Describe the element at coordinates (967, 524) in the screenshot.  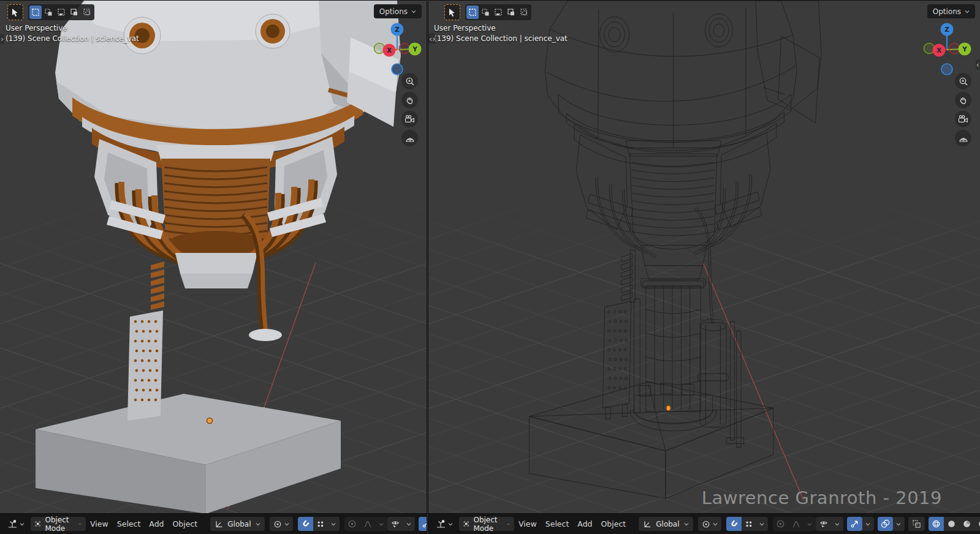
I see `shading-material-button` at that location.